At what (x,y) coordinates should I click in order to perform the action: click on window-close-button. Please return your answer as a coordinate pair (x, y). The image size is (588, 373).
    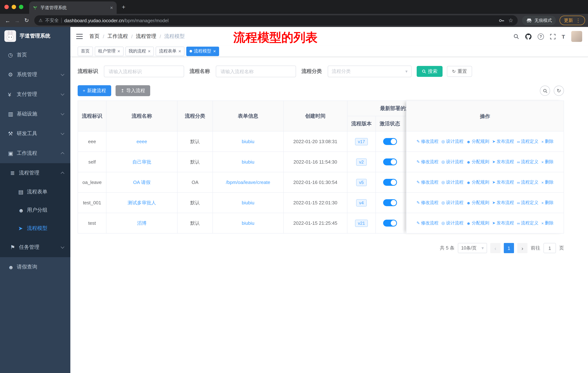
    Looking at the image, I should click on (7, 7).